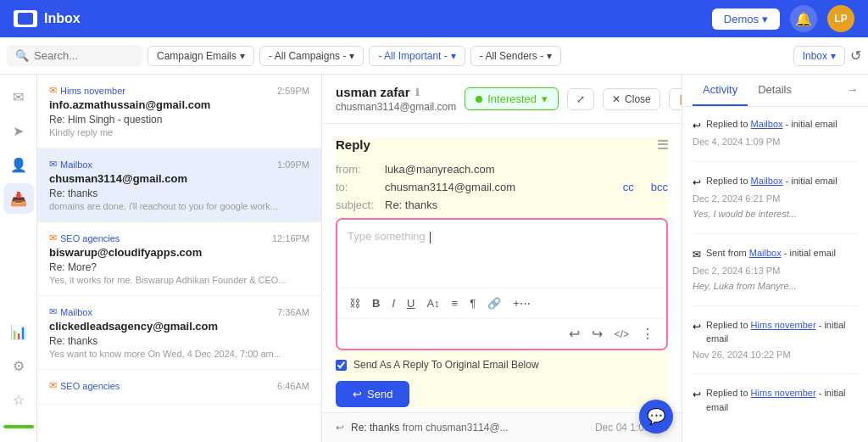  I want to click on send-button: ↩ Send, so click(373, 394).